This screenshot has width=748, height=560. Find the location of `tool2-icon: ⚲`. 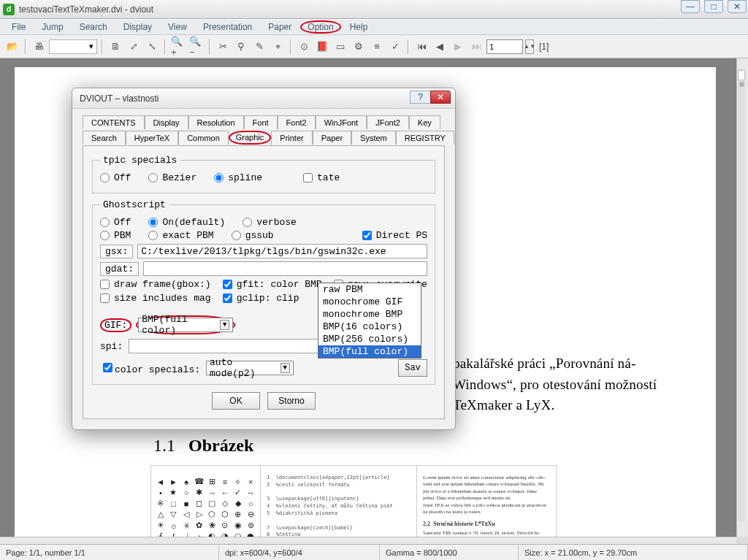

tool2-icon: ⚲ is located at coordinates (241, 47).